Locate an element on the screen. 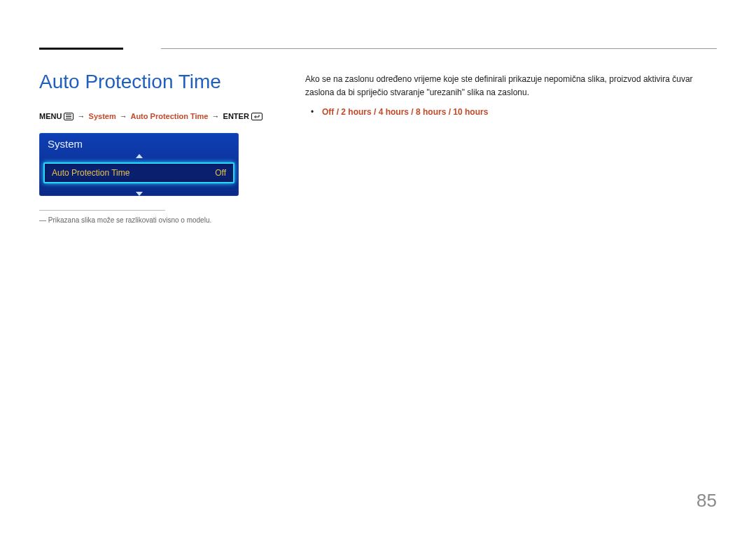 This screenshot has height=534, width=756. list-item: Off / 2 hours / 4 hours / 8 hours / 10 h… is located at coordinates (511, 112).